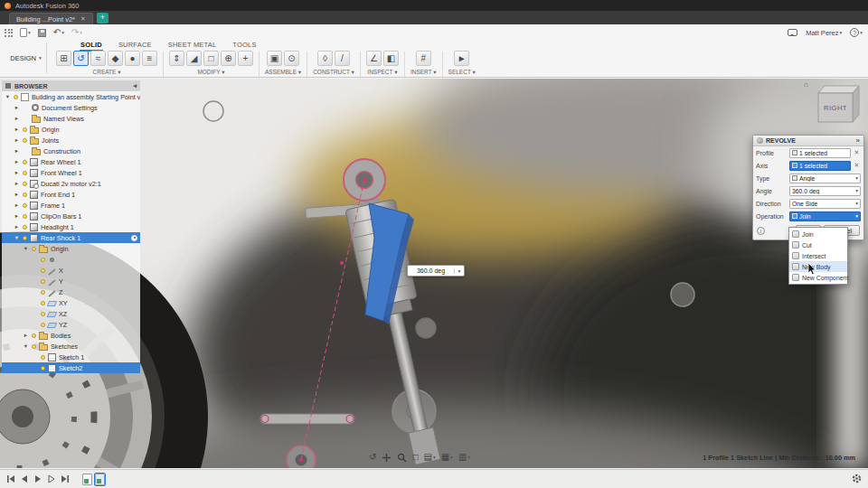 Image resolution: width=868 pixels, height=488 pixels. Describe the element at coordinates (24, 479) in the screenshot. I see `step-back-button` at that location.